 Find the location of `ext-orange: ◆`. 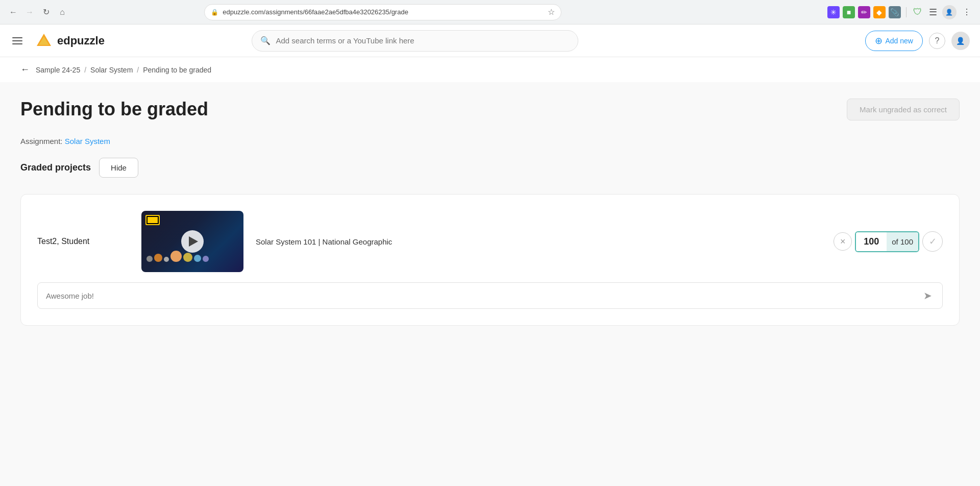

ext-orange: ◆ is located at coordinates (879, 12).